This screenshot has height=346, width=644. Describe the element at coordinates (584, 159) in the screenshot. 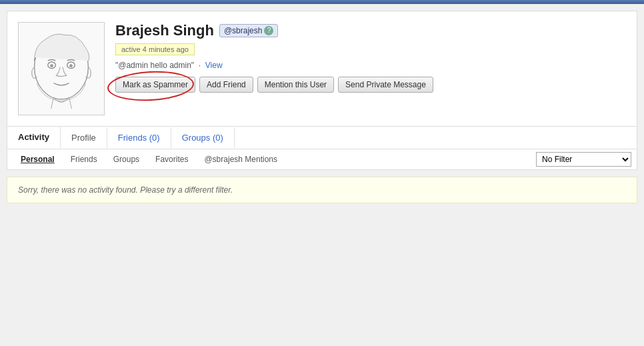

I see `filter-wrapper: No Filter Status Updates Activity Update…` at that location.